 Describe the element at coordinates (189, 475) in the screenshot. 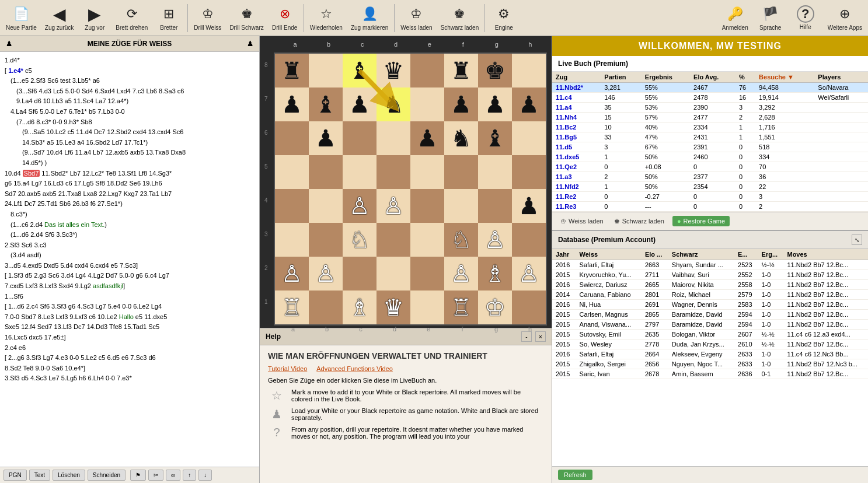

I see `nav-up-button: ↑` at that location.